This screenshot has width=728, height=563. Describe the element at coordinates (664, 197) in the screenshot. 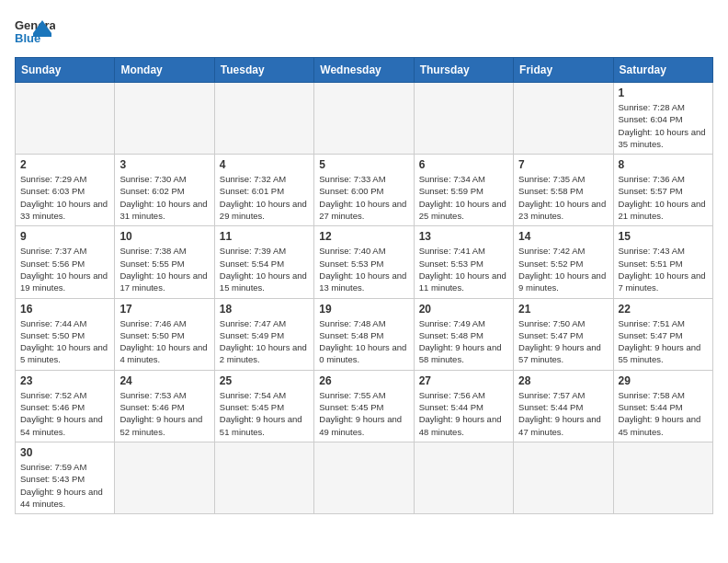

I see `day-info: Sunrise: 7:36 AM Sunset: 5:57 PM Dayligh…` at that location.